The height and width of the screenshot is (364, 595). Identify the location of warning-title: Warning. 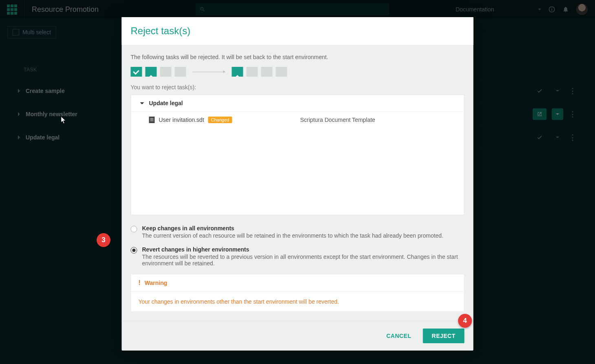
(156, 283).